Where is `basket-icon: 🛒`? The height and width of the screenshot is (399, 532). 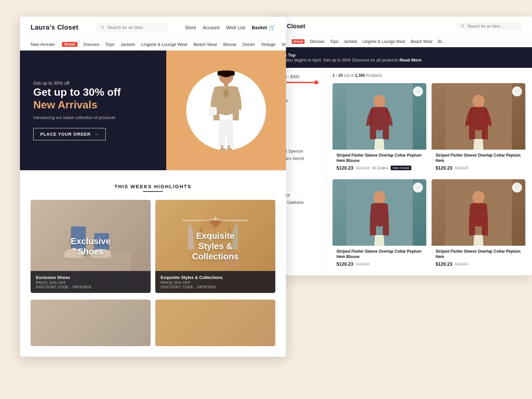
basket-icon: 🛒 is located at coordinates (272, 27).